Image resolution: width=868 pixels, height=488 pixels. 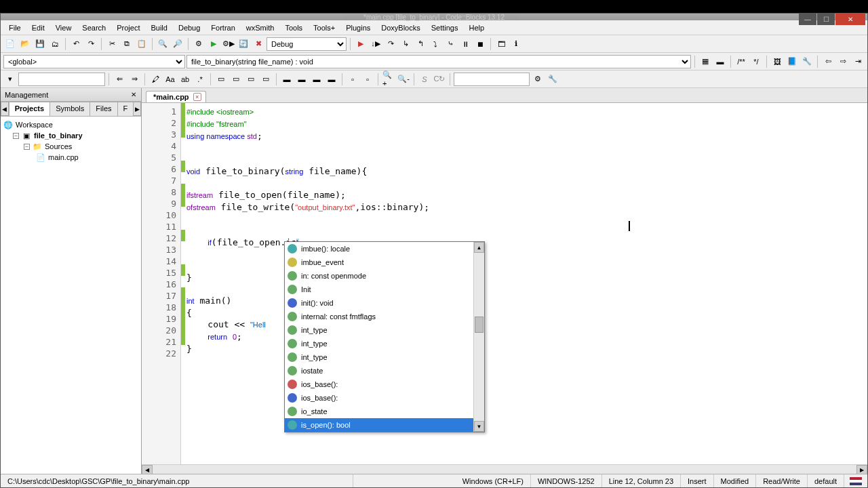 What do you see at coordinates (222, 28) in the screenshot?
I see `menu-fortran: Fortran` at bounding box center [222, 28].